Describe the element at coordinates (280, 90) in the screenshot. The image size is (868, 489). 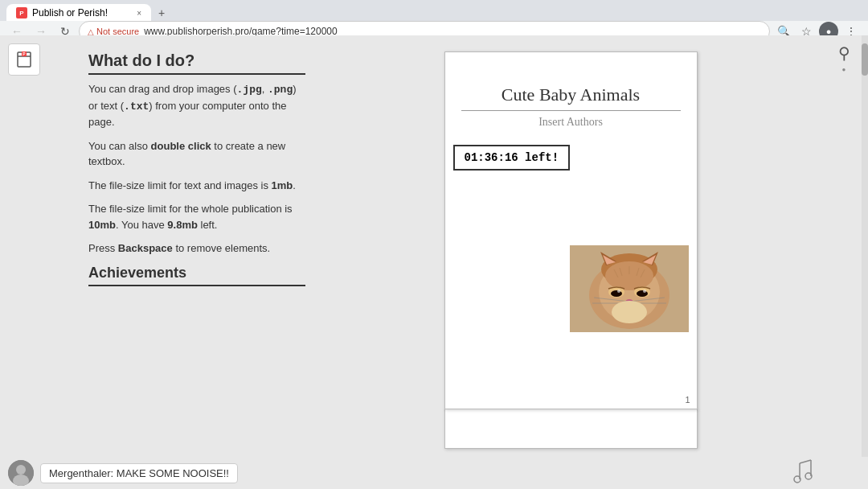
I see `para1-png: .png` at that location.